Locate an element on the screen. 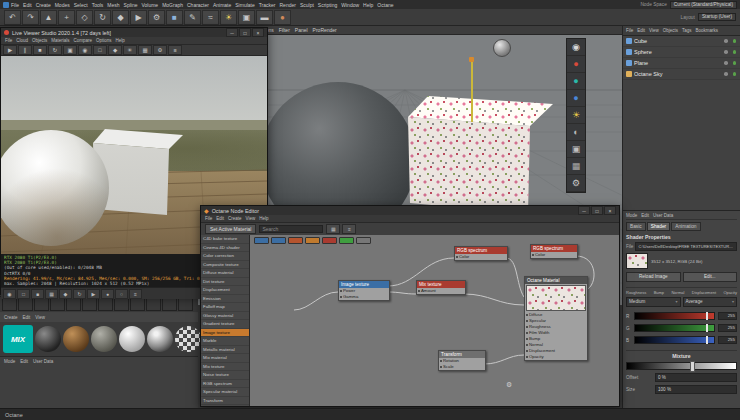 The height and width of the screenshot is (420, 740). live-viewer-menu-item: Objects is located at coordinates (40, 40).